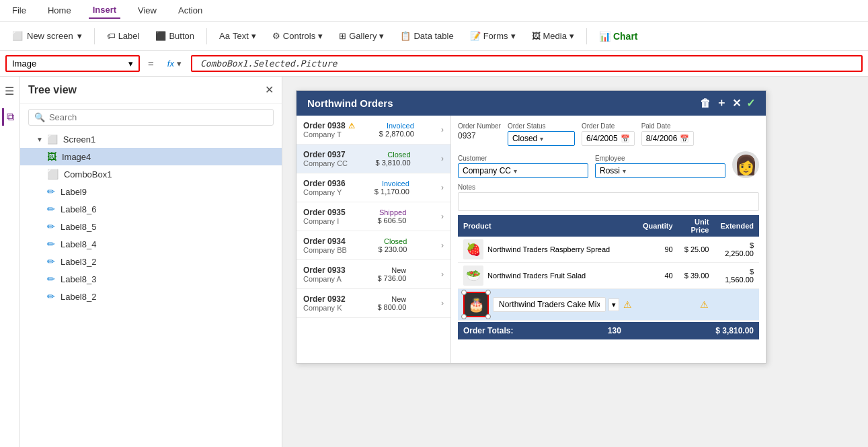 Image resolution: width=868 pixels, height=447 pixels. Describe the element at coordinates (238, 36) in the screenshot. I see `text-button: Aa Text ▾` at that location.